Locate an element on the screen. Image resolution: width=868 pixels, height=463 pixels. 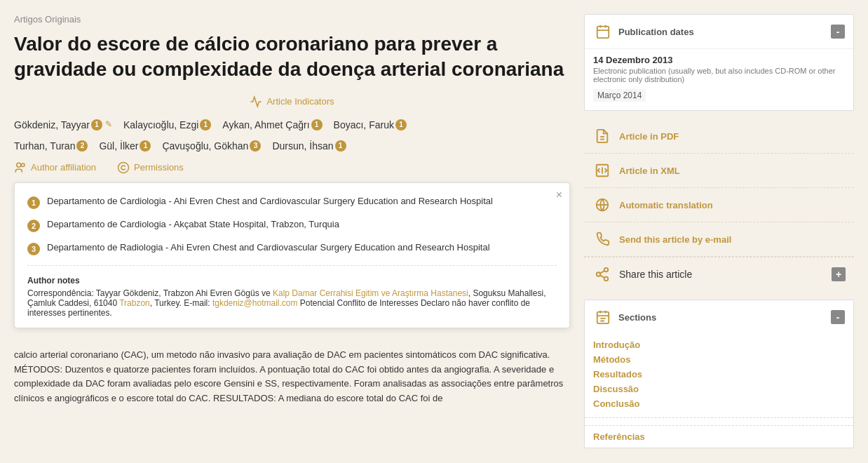
references-link: Referências is located at coordinates (719, 436).